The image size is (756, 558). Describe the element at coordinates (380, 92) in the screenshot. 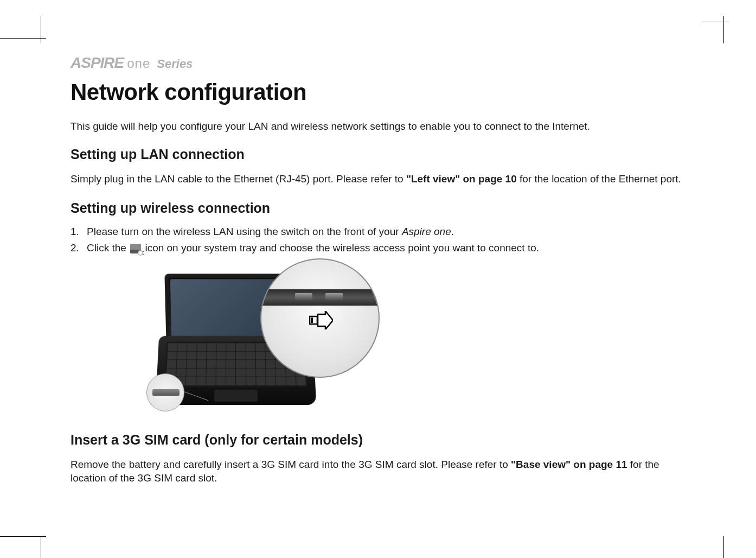

I see `page-title: Network configuration` at that location.